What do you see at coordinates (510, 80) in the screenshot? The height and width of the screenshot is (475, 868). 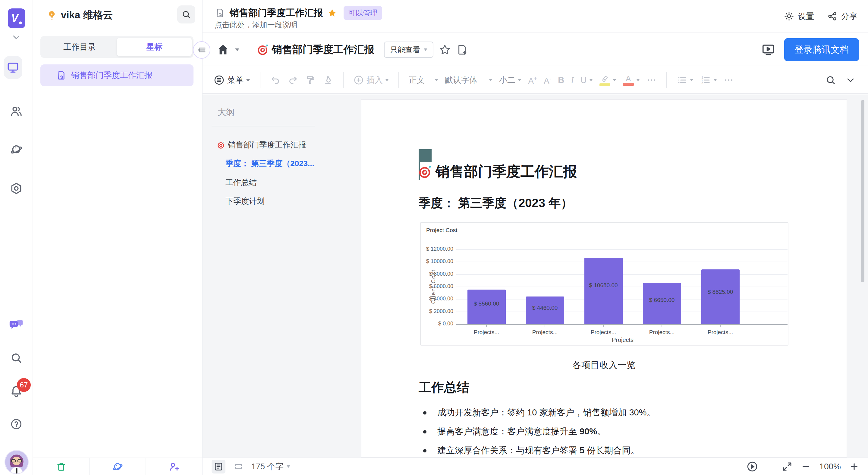 I see `font-size-select: 小二` at bounding box center [510, 80].